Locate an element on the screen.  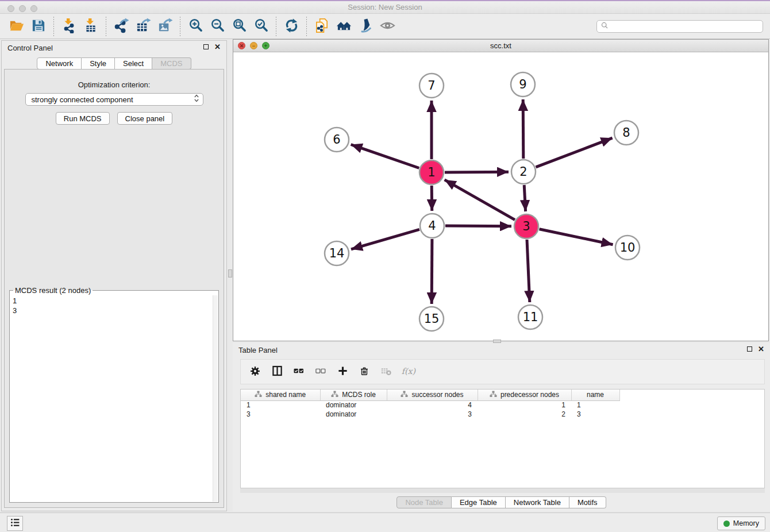
node-14: 14 is located at coordinates (337, 253).